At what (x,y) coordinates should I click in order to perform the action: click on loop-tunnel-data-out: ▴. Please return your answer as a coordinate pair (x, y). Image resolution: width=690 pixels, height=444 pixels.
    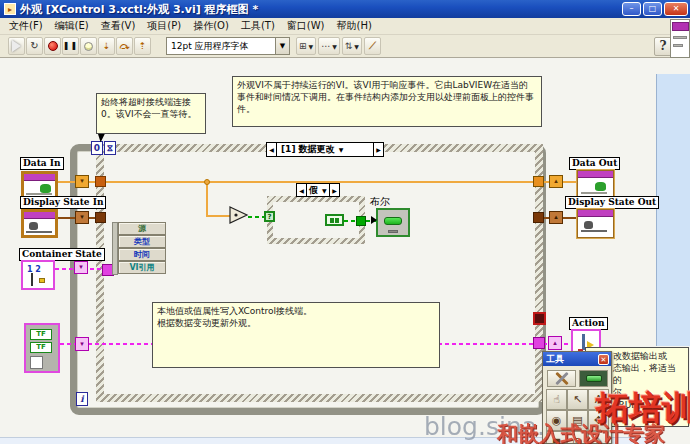
    Looking at the image, I should click on (556, 182).